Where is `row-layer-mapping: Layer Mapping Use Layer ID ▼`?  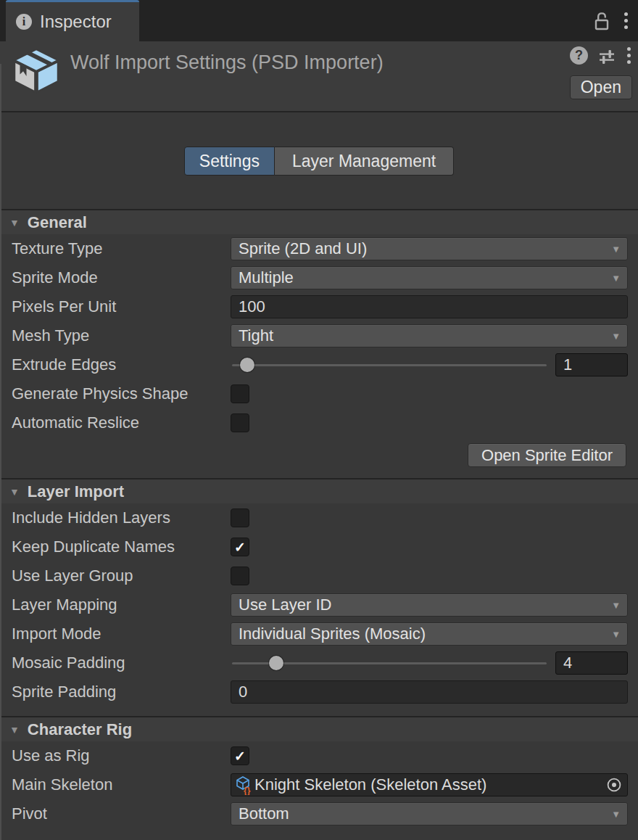 row-layer-mapping: Layer Mapping Use Layer ID ▼ is located at coordinates (319, 605).